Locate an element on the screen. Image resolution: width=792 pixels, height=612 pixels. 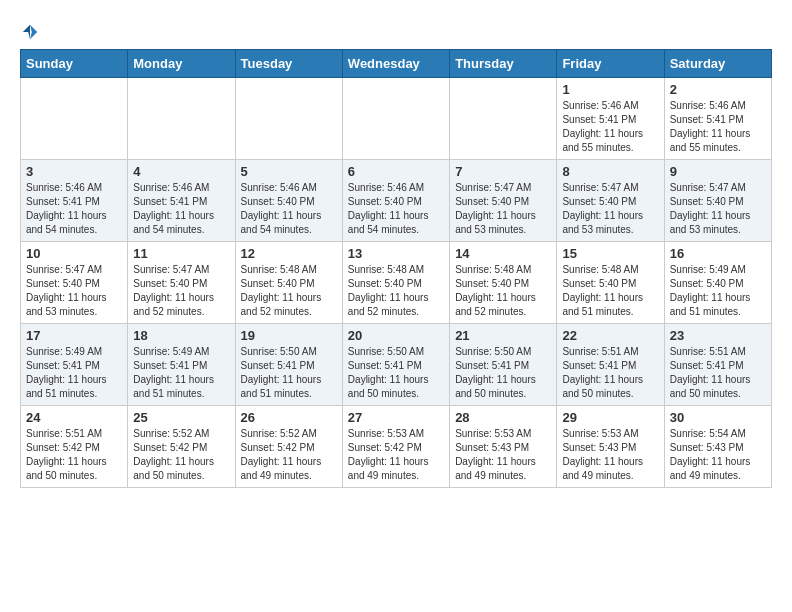
calendar-cell: 19Sunrise: 5:50 AM Sunset: 5:41 PM Dayli… is located at coordinates (288, 365).